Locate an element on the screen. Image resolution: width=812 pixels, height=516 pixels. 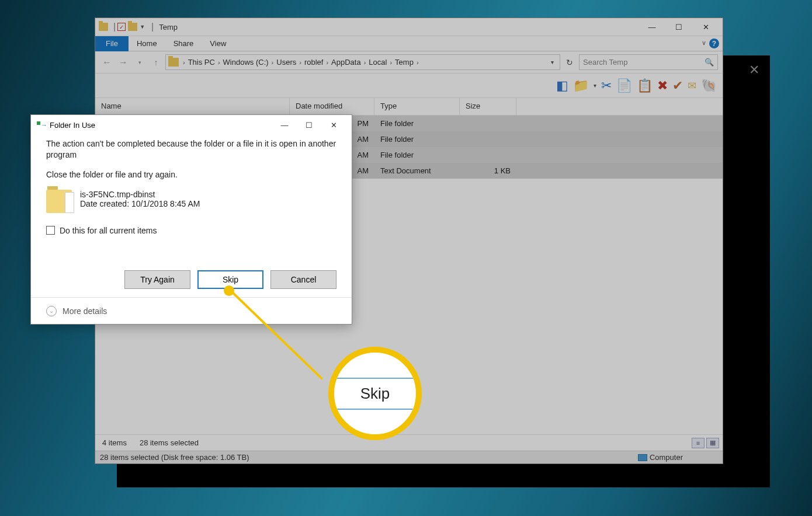
breadcrumb-segment: Windows (C:) is located at coordinates (246, 62).